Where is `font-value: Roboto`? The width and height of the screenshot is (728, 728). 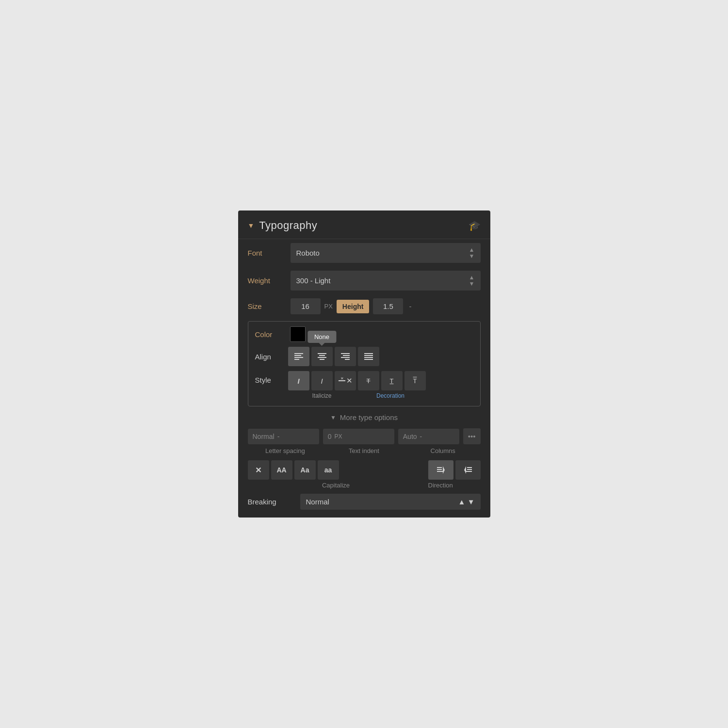 font-value: Roboto is located at coordinates (308, 253).